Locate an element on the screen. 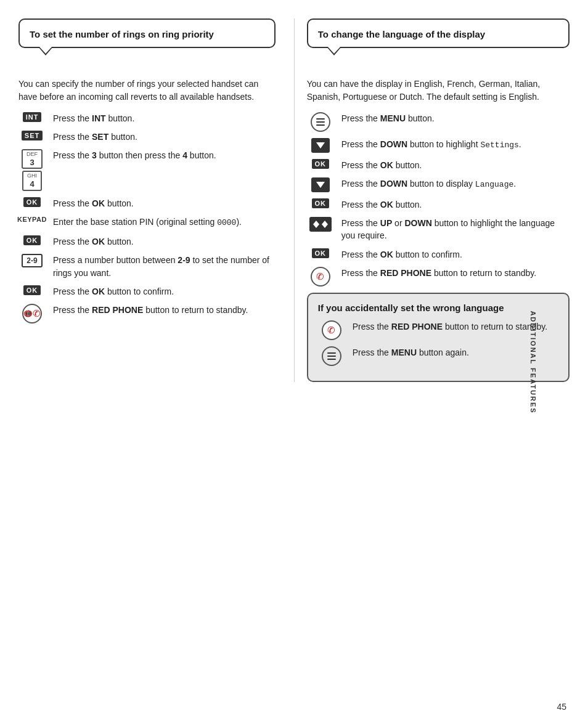 This screenshot has width=588, height=724. sidebar-label: ADDITIONAL FEATURES is located at coordinates (533, 362).